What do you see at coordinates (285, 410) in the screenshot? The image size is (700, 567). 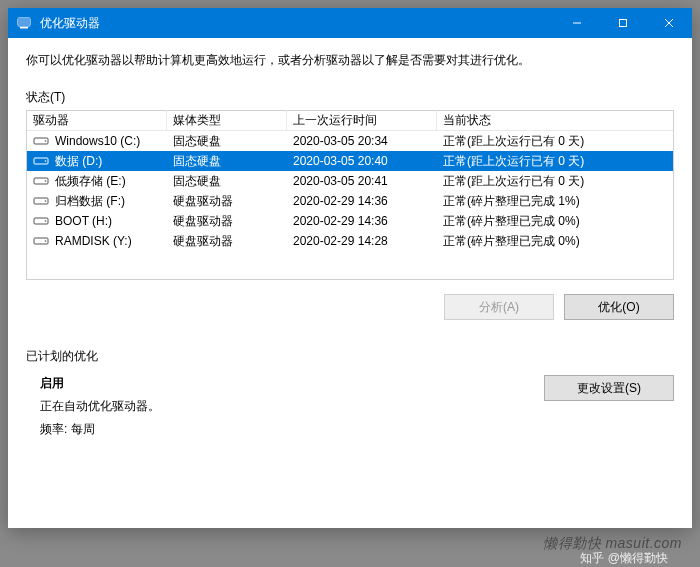 I see `schedule-info: 启用 正在自动优化驱动器。 频率: 每周` at bounding box center [285, 410].